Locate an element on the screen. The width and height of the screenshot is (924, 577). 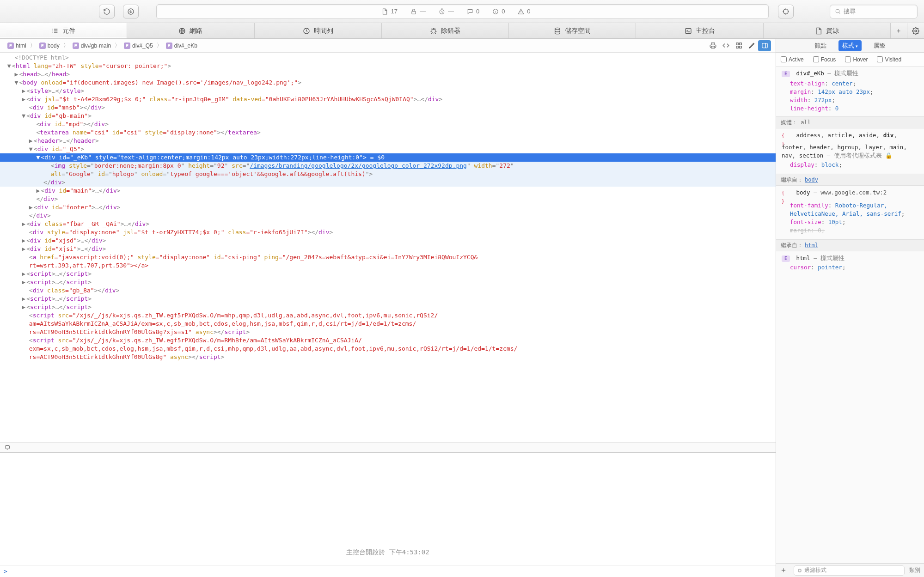
lock-icon: 🔒 is located at coordinates (889, 155).